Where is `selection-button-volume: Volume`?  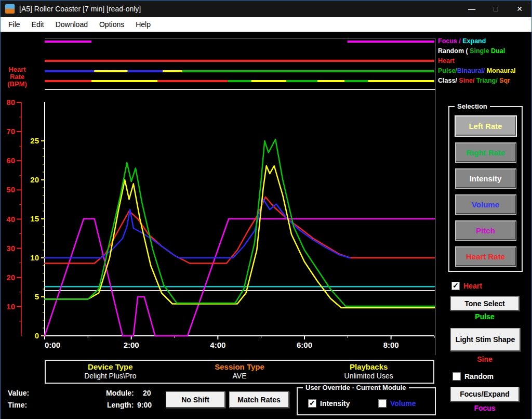
selection-button-volume: Volume is located at coordinates (486, 205).